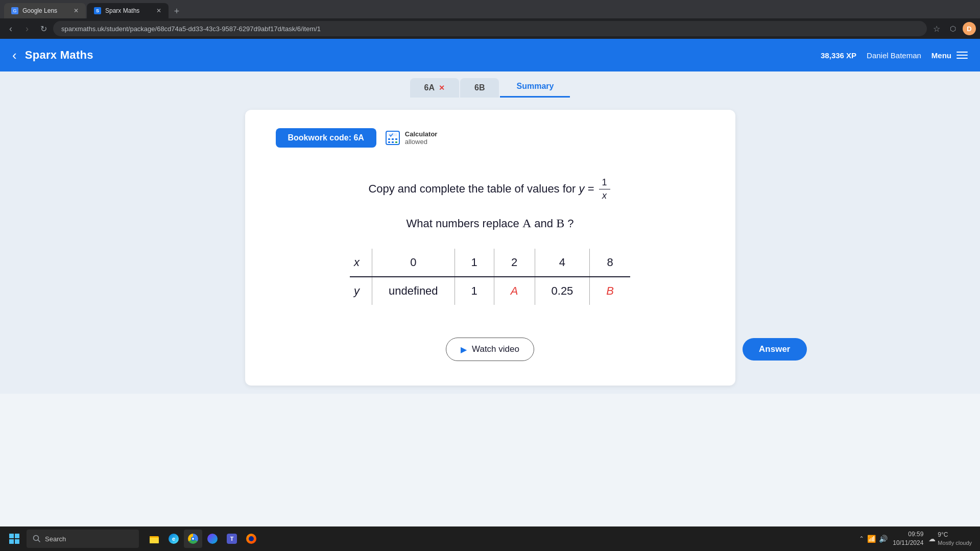  I want to click on sub-question-A: A, so click(527, 223).